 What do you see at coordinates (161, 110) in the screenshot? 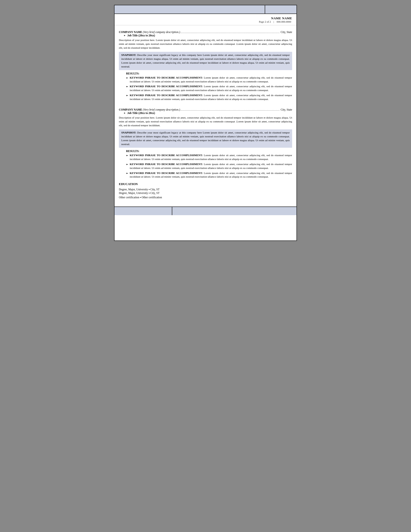
I see `company-desc-2: (Very brief company description.)` at bounding box center [161, 110].